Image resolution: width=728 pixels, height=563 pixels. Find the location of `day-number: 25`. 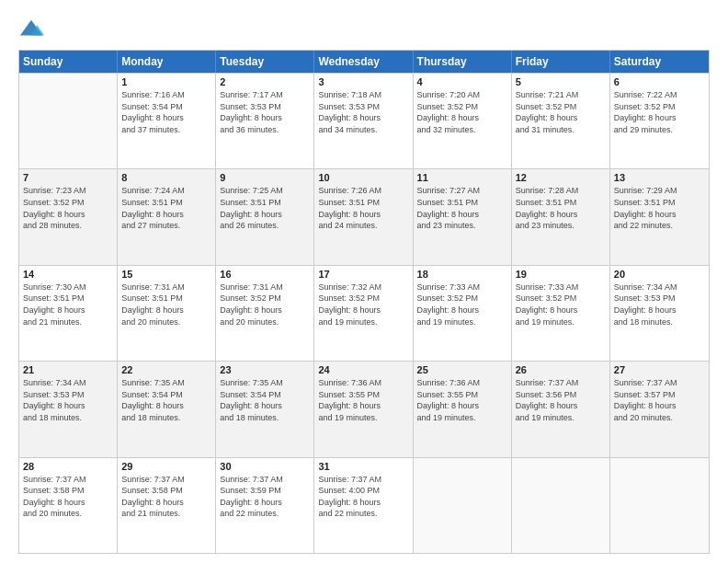

day-number: 25 is located at coordinates (462, 370).